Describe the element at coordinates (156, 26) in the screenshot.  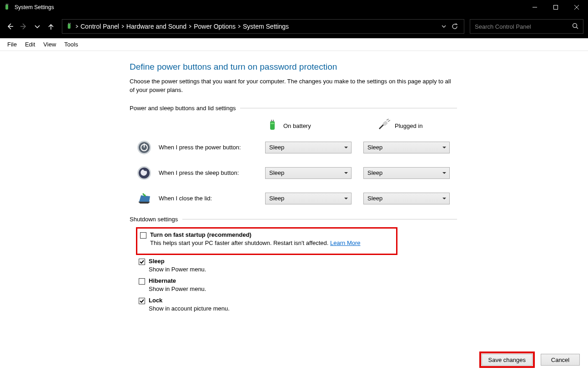
I see `crumb-hardware-sound: Hardware and Sound` at that location.